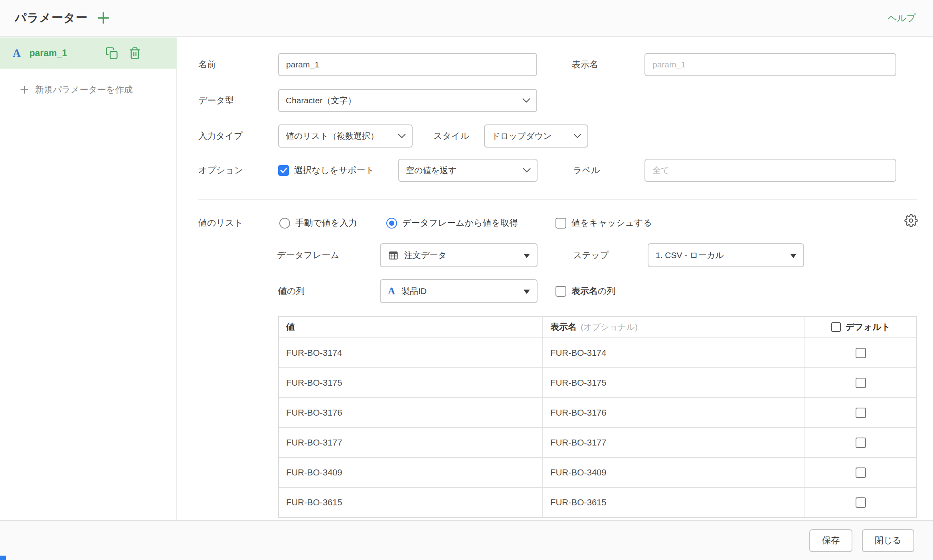 This screenshot has height=560, width=933. What do you see at coordinates (690, 255) in the screenshot?
I see `step-value: 1. CSV - ローカル` at bounding box center [690, 255].